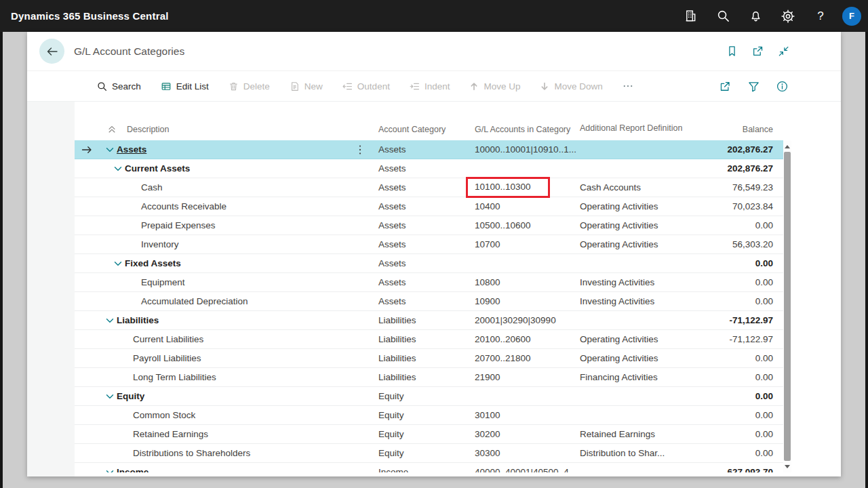 Image resolution: width=868 pixels, height=488 pixels. Describe the element at coordinates (168, 339) in the screenshot. I see `row-description: Current Liabilities` at that location.